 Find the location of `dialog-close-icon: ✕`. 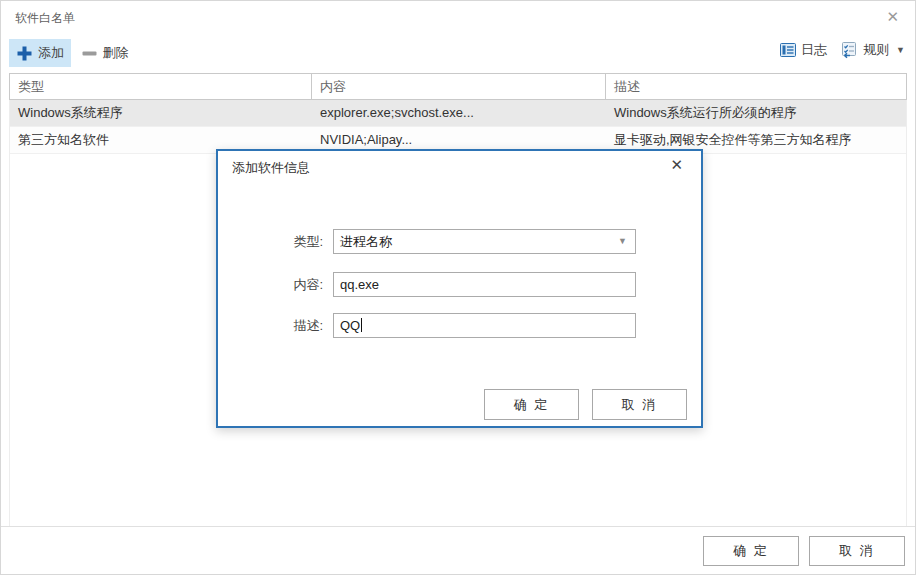

dialog-close-icon: ✕ is located at coordinates (676, 165).